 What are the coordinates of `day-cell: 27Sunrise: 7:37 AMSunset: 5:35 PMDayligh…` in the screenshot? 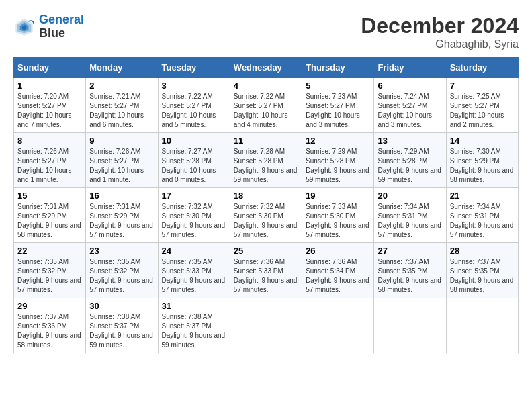 It's located at (410, 271).